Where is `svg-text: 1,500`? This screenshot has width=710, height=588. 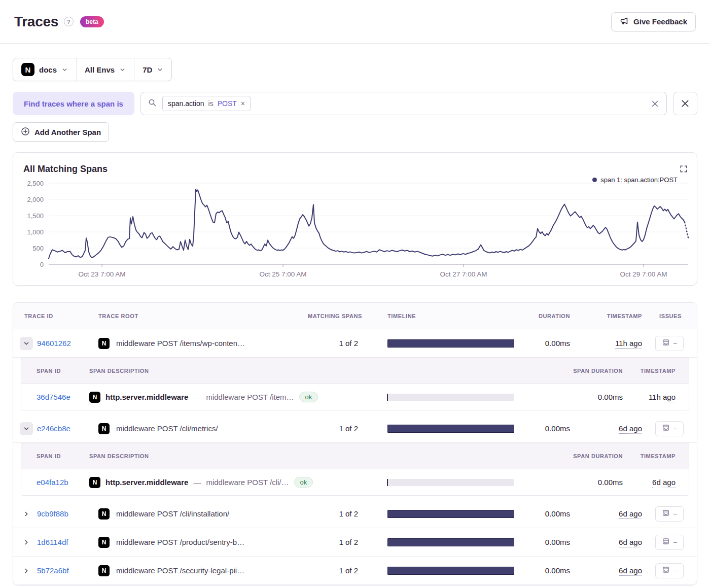
svg-text: 1,500 is located at coordinates (36, 216).